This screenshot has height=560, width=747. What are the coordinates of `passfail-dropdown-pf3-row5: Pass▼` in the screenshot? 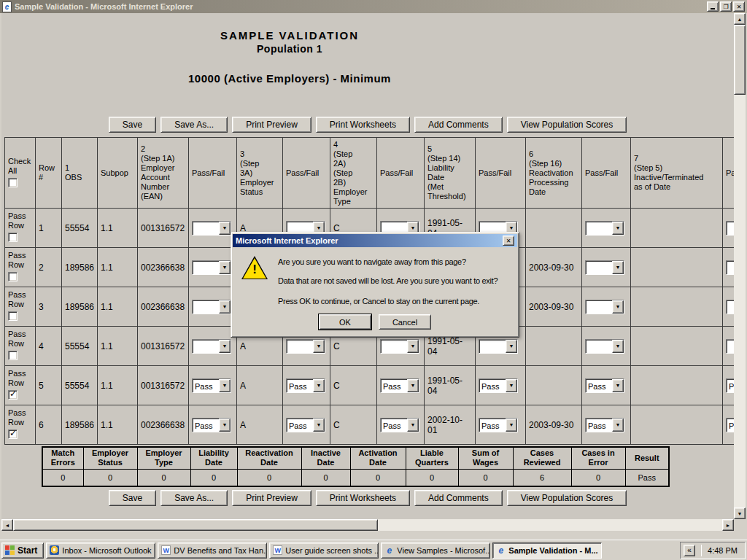 It's located at (400, 386).